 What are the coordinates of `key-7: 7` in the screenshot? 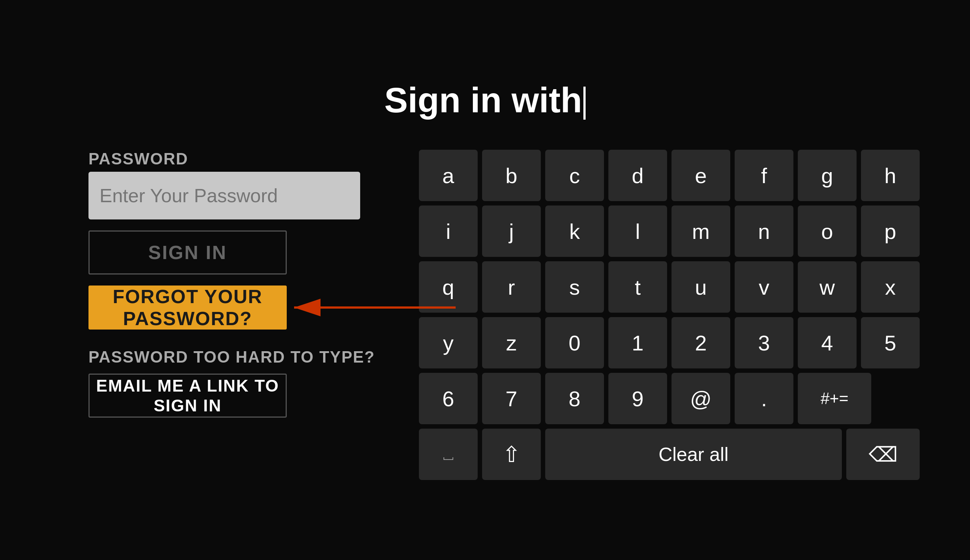 It's located at (512, 398).